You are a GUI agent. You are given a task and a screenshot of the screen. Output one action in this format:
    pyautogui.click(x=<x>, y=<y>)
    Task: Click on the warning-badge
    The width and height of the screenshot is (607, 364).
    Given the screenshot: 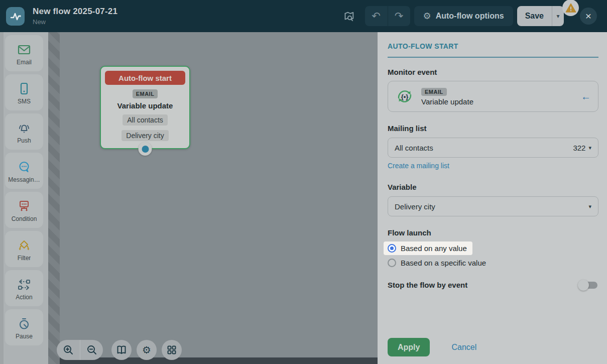 What is the action you would take?
    pyautogui.click(x=570, y=8)
    